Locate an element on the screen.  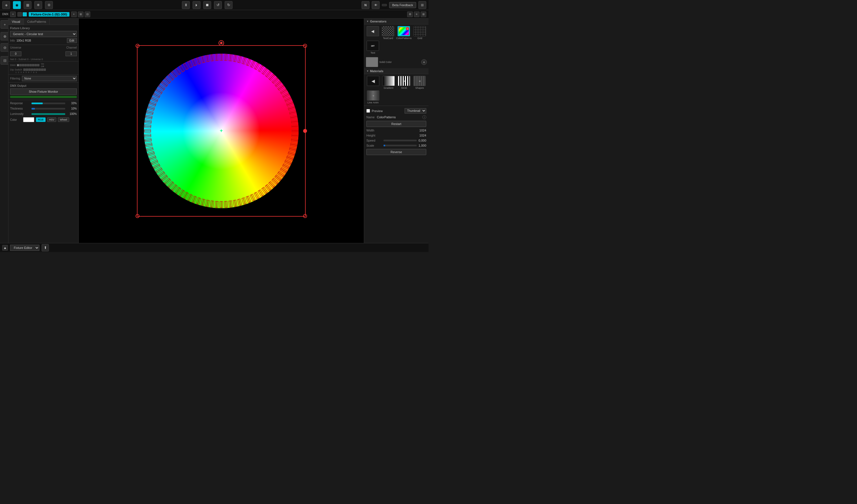
gen-item-grid: Grid is located at coordinates (420, 33).